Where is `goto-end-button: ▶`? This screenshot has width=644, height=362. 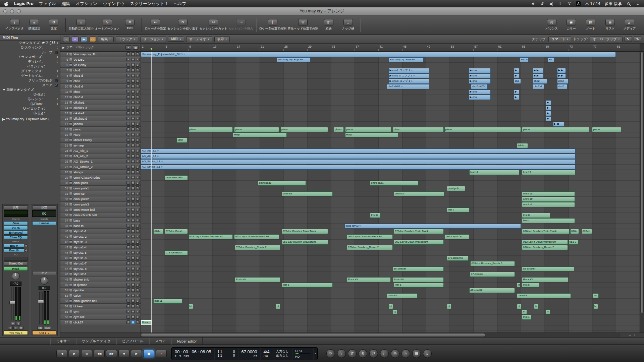
goto-end-button: ▶ is located at coordinates (74, 354).